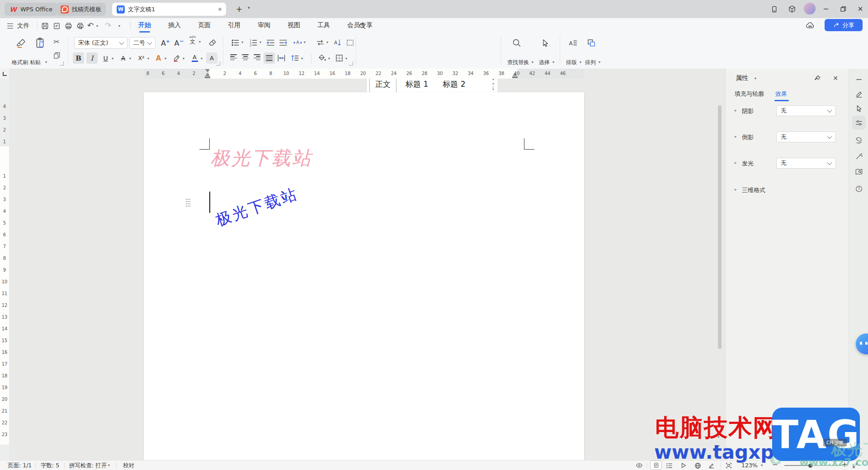  I want to click on highlight-button, so click(176, 58).